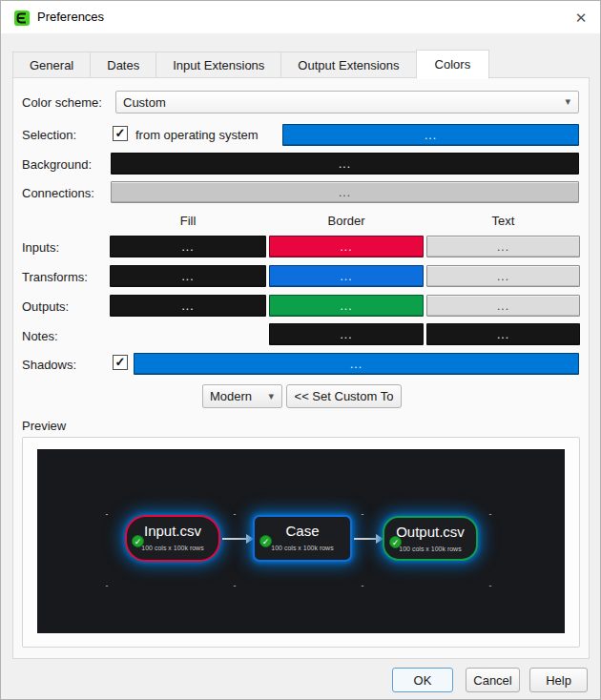 This screenshot has width=601, height=700. What do you see at coordinates (44, 425) in the screenshot?
I see `preview-label: Preview` at bounding box center [44, 425].